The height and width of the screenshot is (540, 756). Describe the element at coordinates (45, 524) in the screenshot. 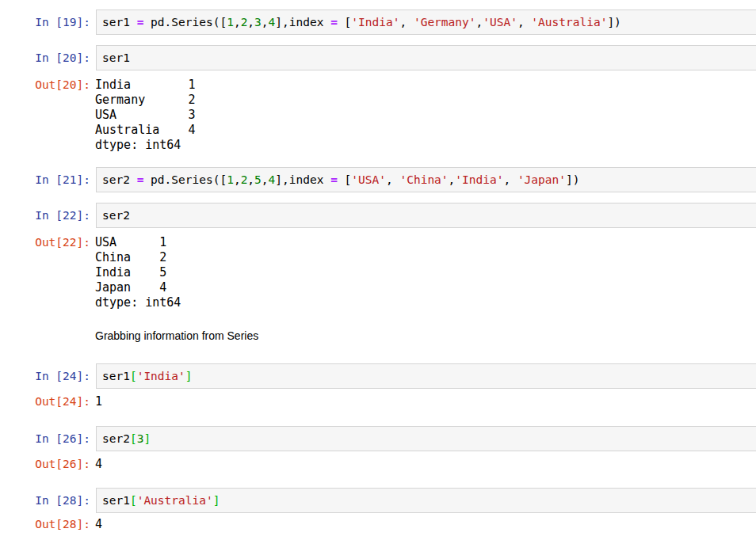

I see `output-prompt: Out[28]:` at that location.